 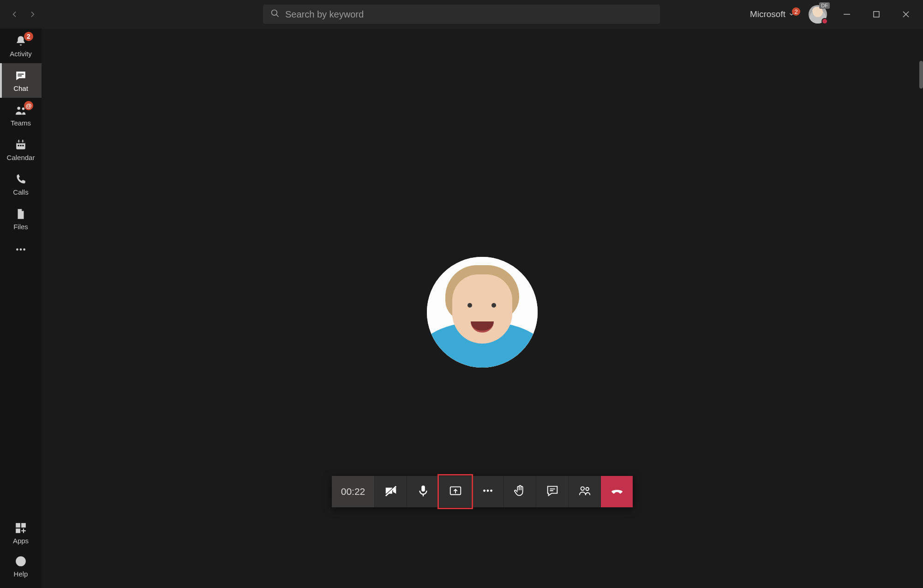 What do you see at coordinates (21, 227) in the screenshot?
I see `rail-label: Files` at bounding box center [21, 227].